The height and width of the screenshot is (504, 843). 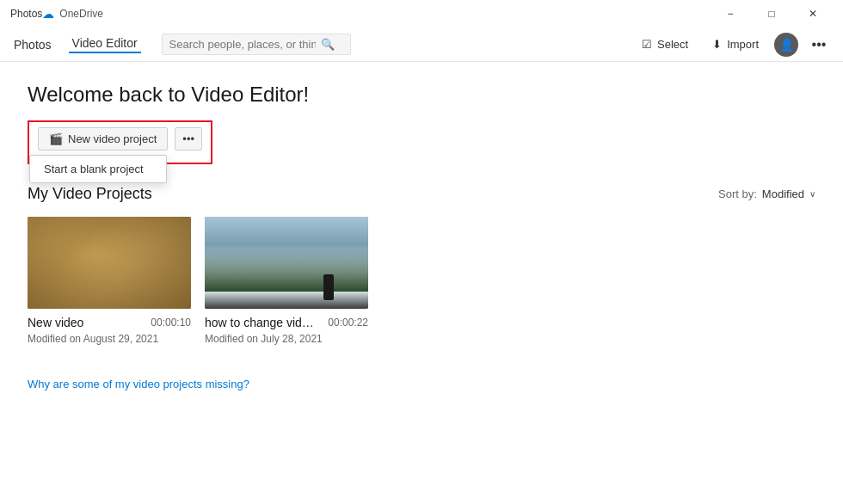 I want to click on video-info-1: New video 00:00:10 Modified on August 29…, so click(x=109, y=329).